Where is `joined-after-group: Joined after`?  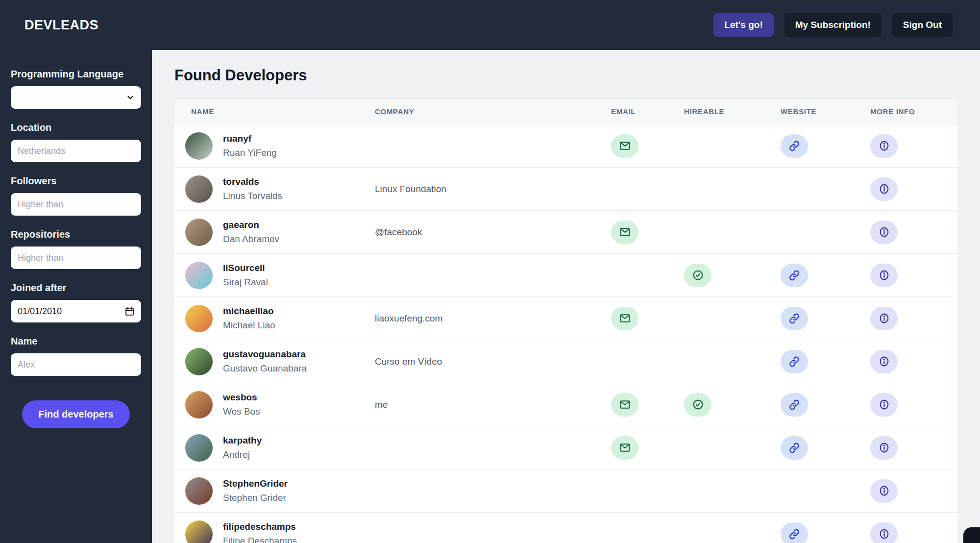
joined-after-group: Joined after is located at coordinates (76, 302).